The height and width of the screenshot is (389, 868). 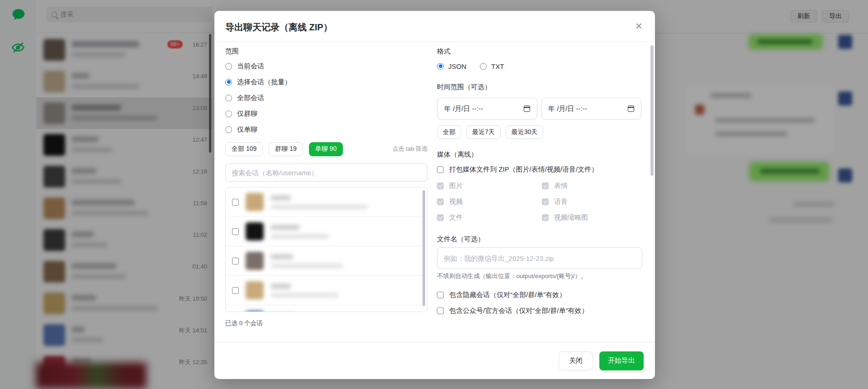 What do you see at coordinates (327, 130) in the screenshot?
I see `scope-option-singles-only: 仅单聊` at bounding box center [327, 130].